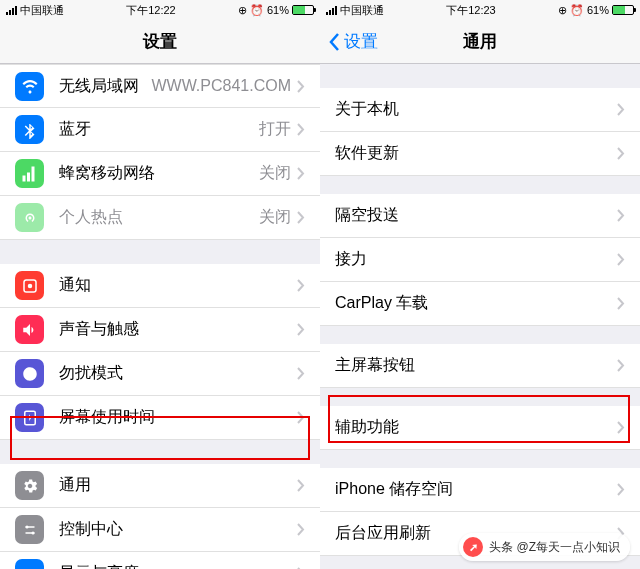 The image size is (640, 569). I want to click on display-icon: AA, so click(30, 564).